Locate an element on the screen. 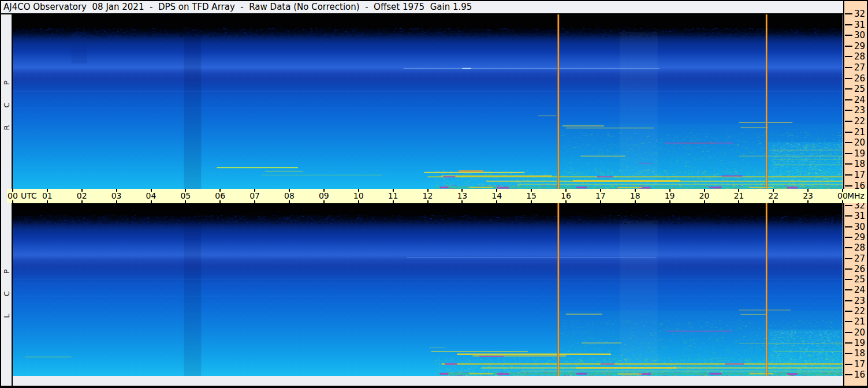 Image resolution: width=868 pixels, height=388 pixels. mhz-unit-label: MHz is located at coordinates (856, 196).